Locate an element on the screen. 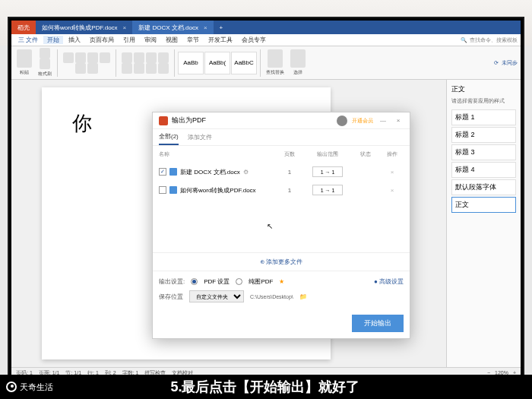 The width and height of the screenshot is (532, 399). indent-dec-icon is located at coordinates (151, 58).